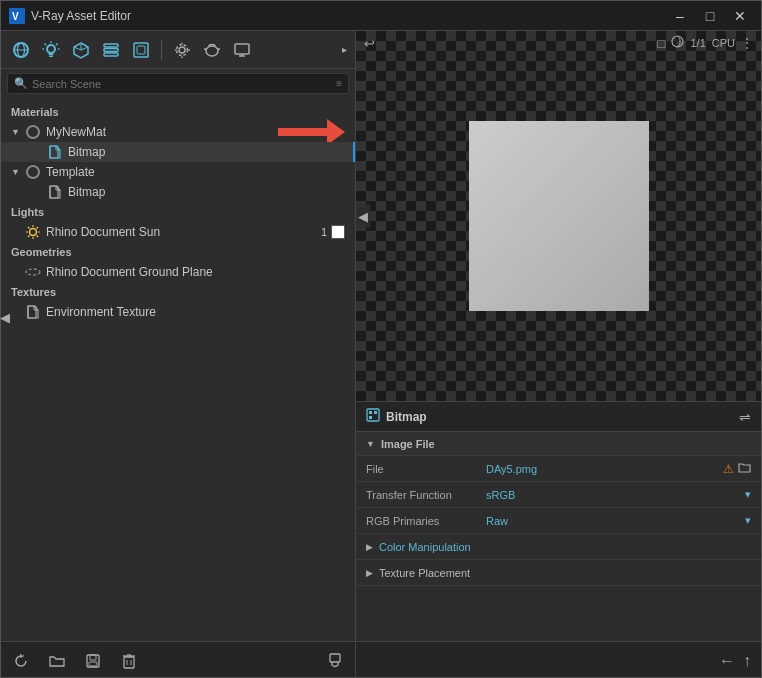 Image resolution: width=762 pixels, height=678 pixels. What do you see at coordinates (710, 16) in the screenshot?
I see `window-controls: – □ ✕` at bounding box center [710, 16].